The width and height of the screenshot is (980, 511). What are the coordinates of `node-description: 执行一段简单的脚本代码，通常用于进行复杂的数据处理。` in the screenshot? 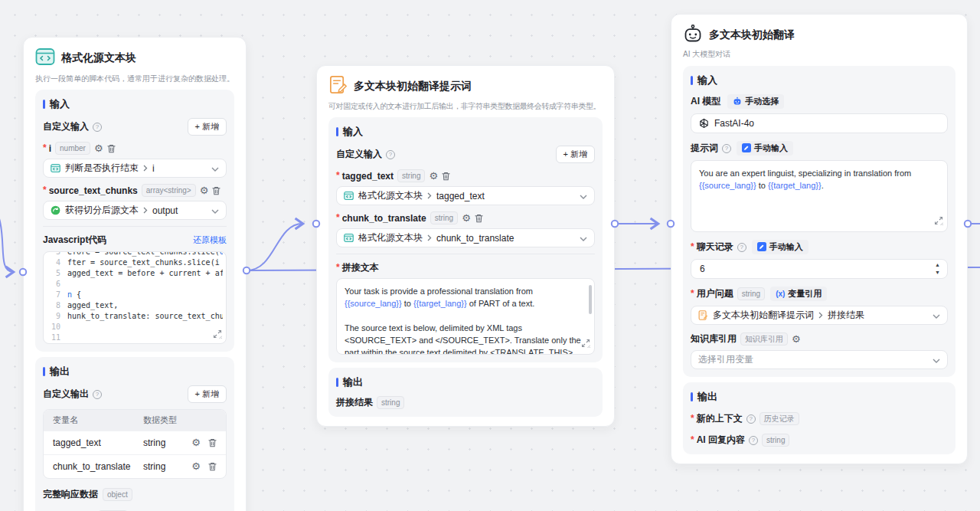 It's located at (135, 78).